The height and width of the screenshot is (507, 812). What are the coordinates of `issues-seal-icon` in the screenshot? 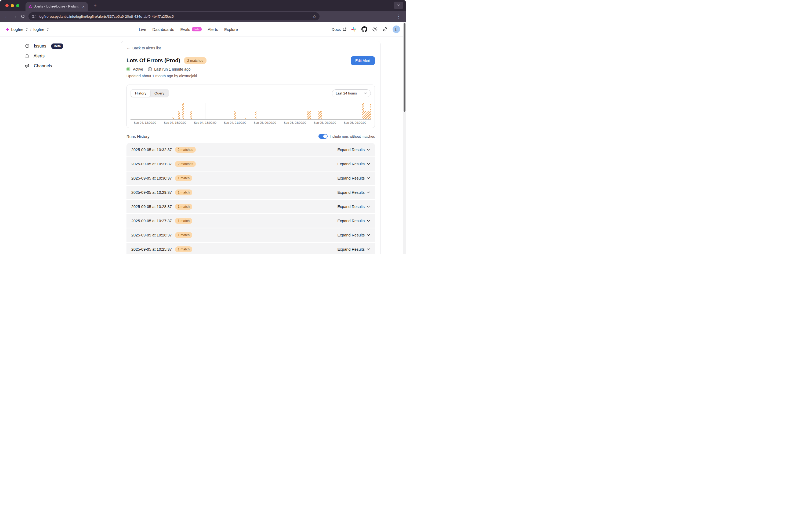 It's located at (28, 46).